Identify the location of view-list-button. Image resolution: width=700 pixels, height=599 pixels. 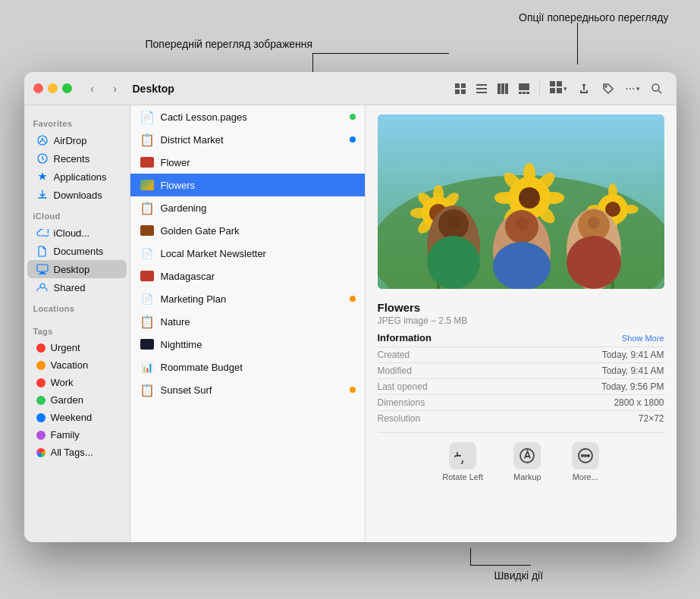
(482, 89).